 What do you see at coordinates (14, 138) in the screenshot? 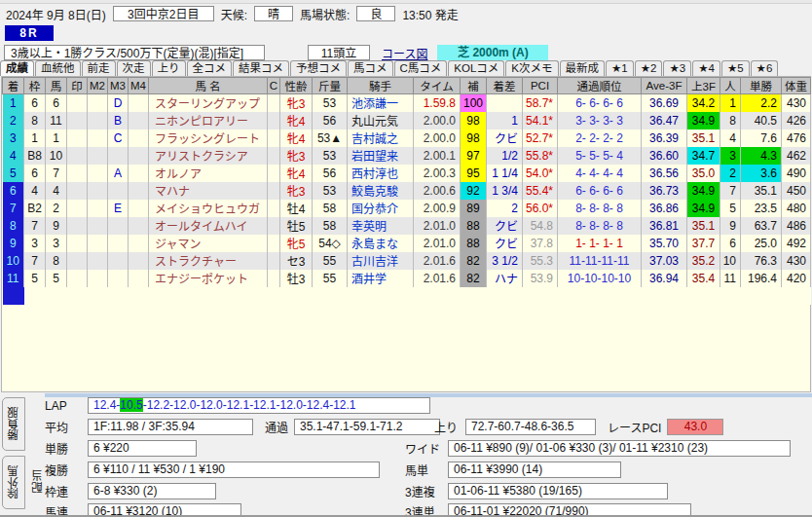
I see `cell-finish-position: 3` at bounding box center [14, 138].